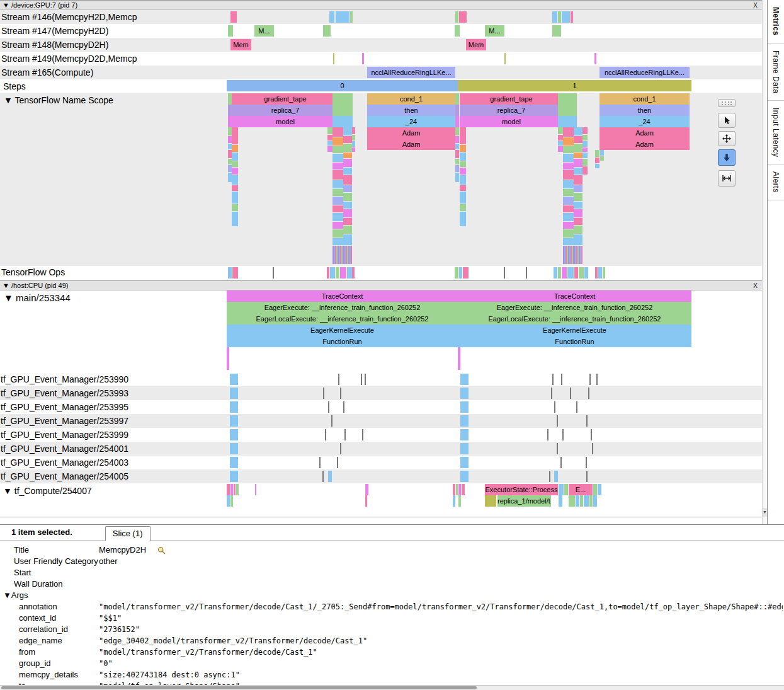 This screenshot has width=784, height=690. What do you see at coordinates (392, 687) in the screenshot?
I see `horizontal-scrollbar` at bounding box center [392, 687].